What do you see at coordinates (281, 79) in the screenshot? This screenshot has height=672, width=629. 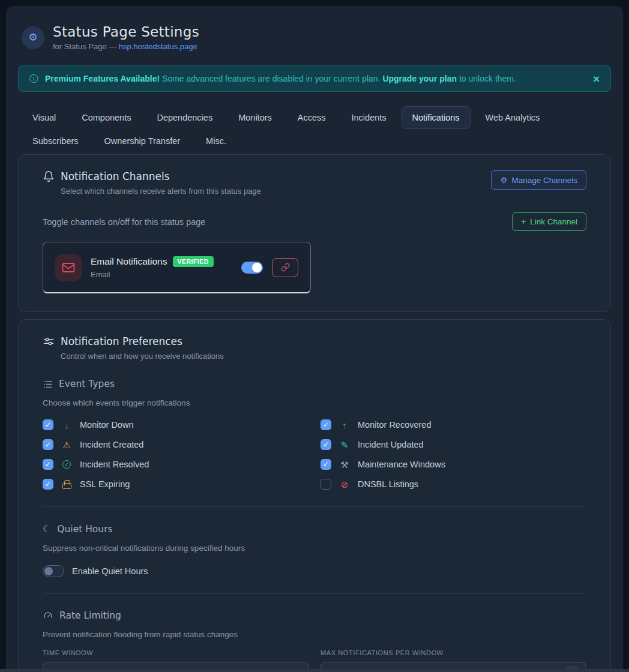 I see `banner-text: Premium Features Available! Some advance…` at bounding box center [281, 79].